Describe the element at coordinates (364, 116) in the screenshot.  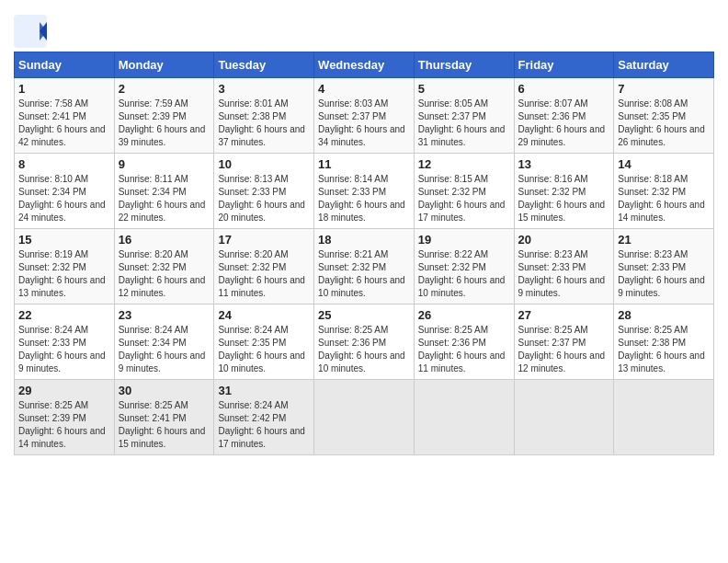
I see `week-row-1: 1Sunrise: 7:58 AM Sunset: 2:41 PM Daylig…` at that location.